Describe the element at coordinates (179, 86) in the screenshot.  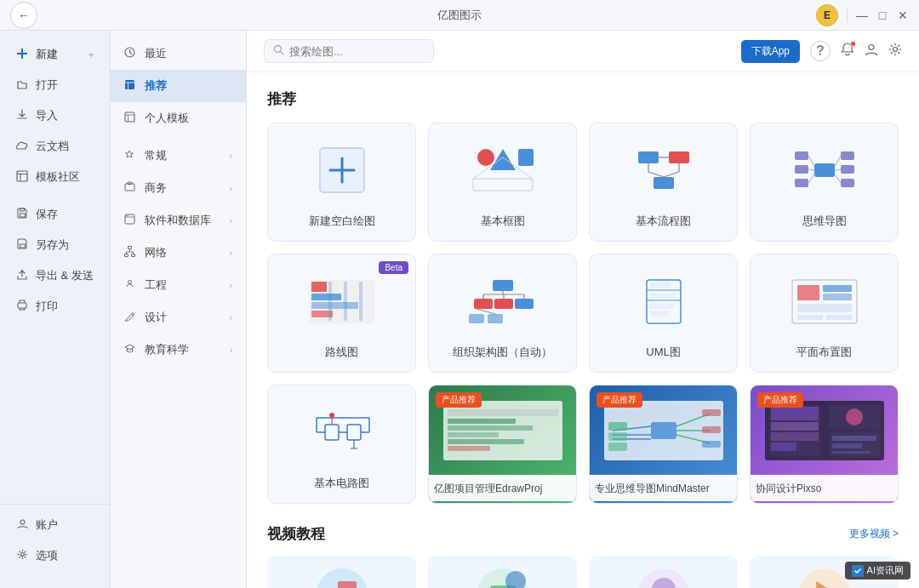
I see `nav-item-recommend: 推荐` at that location.